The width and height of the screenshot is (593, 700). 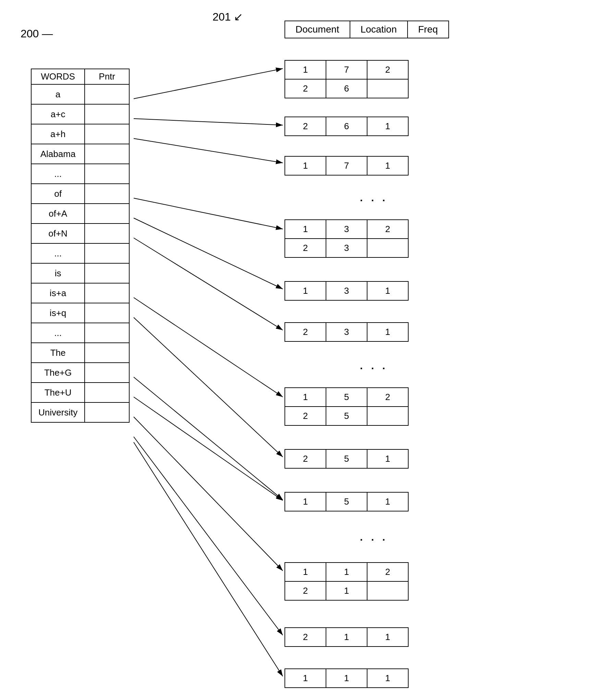 I want to click on data-table-12: 111, so click(x=347, y=678).